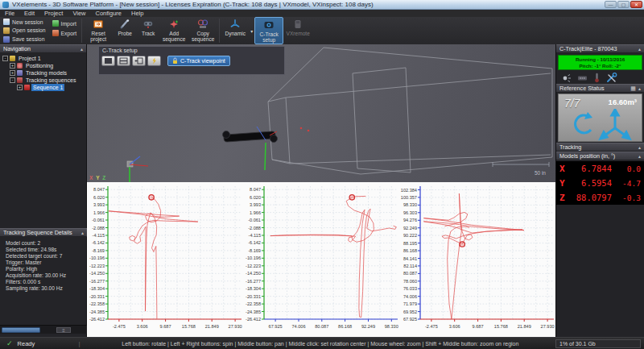  What do you see at coordinates (601, 48) in the screenshot?
I see `ctrack-device-header: C-Track|Elite - 870043 ▴` at bounding box center [601, 48].